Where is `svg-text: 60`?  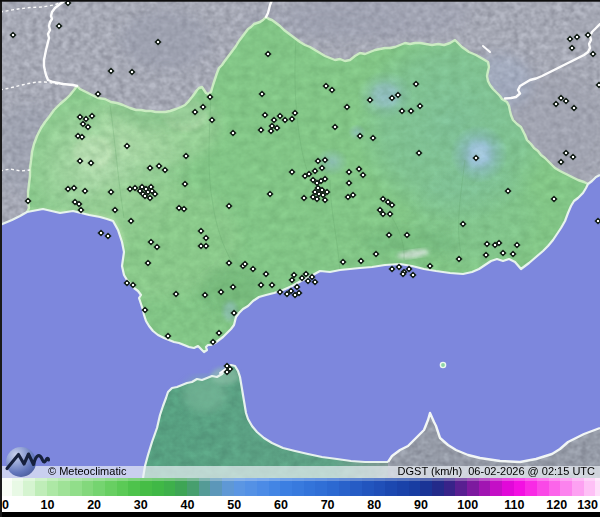
svg-text: 60 is located at coordinates (281, 505).